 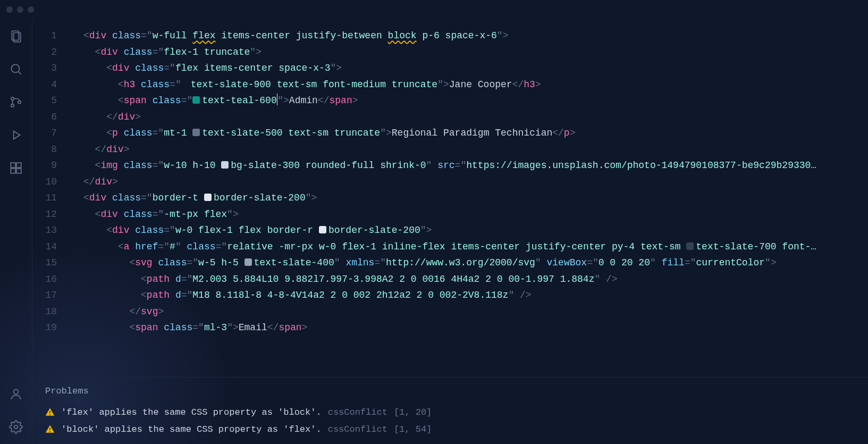 What do you see at coordinates (434, 10) in the screenshot?
I see `window-titlebar` at bounding box center [434, 10].